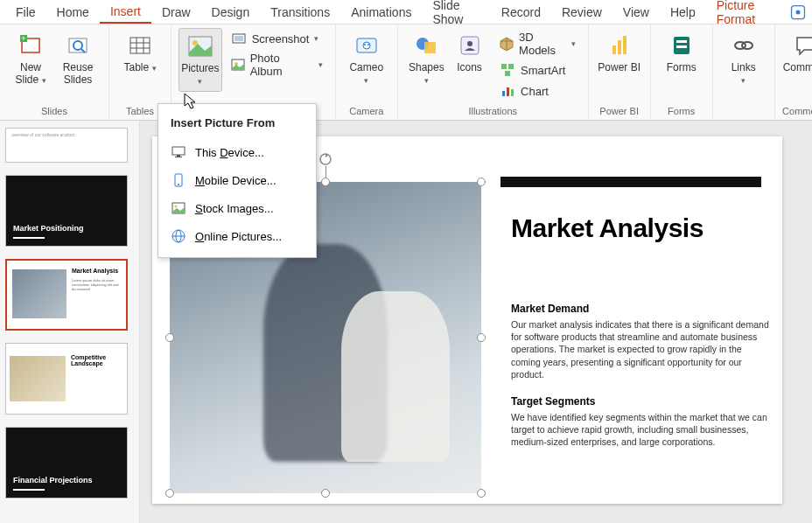  What do you see at coordinates (31, 59) in the screenshot?
I see `new-slide-button: + New Slide ▾` at bounding box center [31, 59].